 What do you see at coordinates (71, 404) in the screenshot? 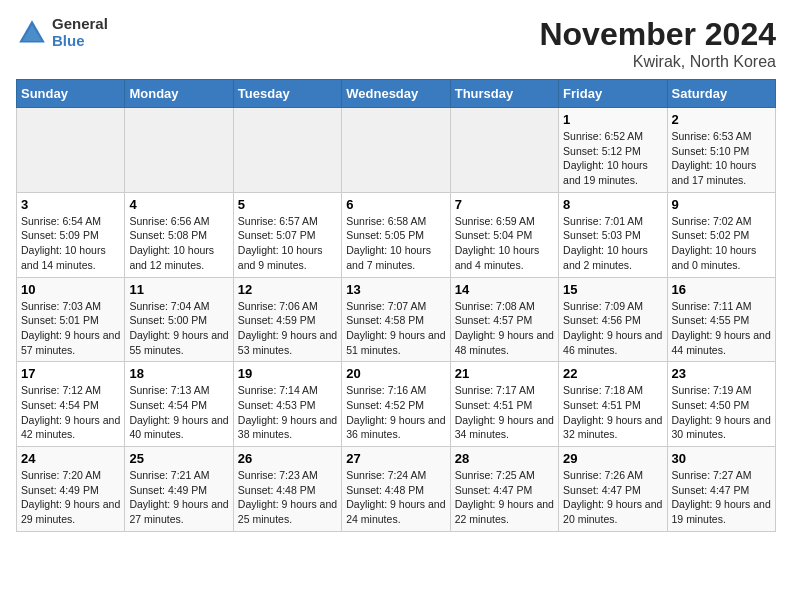
I see `calendar-cell: 17Sunrise: 7:12 AM Sunset: 4:54 PM Dayli…` at bounding box center [71, 404].